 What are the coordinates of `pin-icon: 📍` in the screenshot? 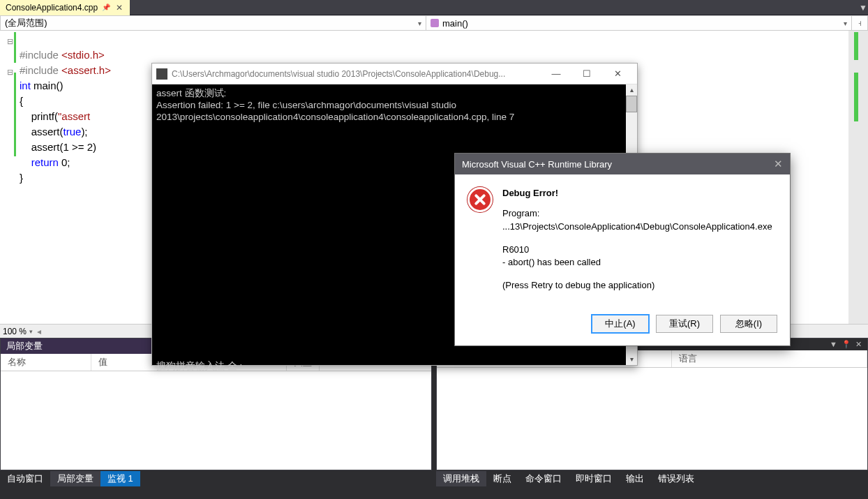 It's located at (846, 345).